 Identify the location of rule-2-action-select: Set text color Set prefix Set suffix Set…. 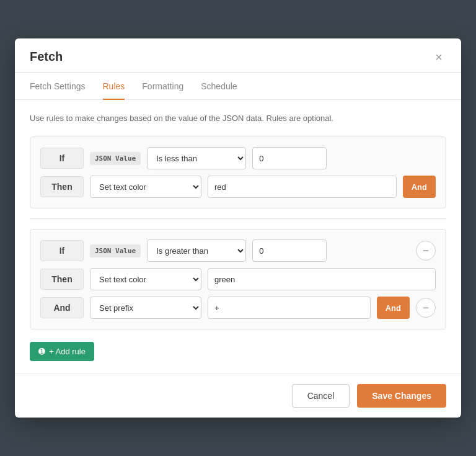
(146, 279).